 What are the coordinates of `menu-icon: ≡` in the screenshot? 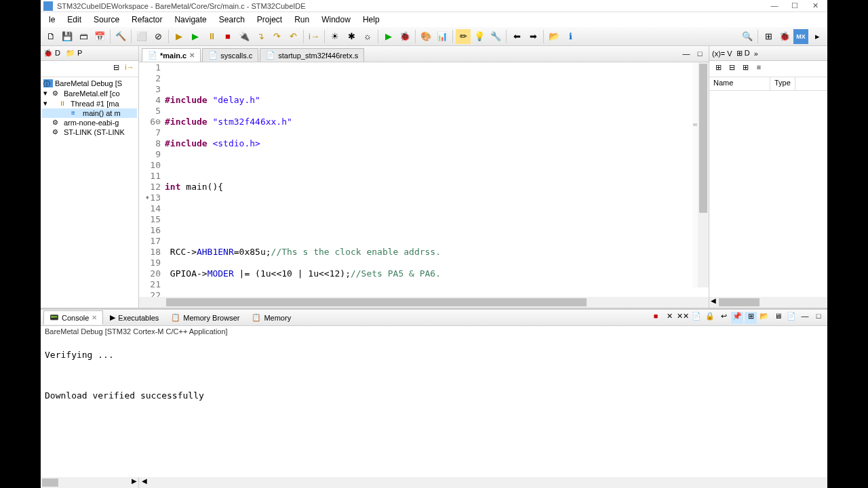 It's located at (759, 69).